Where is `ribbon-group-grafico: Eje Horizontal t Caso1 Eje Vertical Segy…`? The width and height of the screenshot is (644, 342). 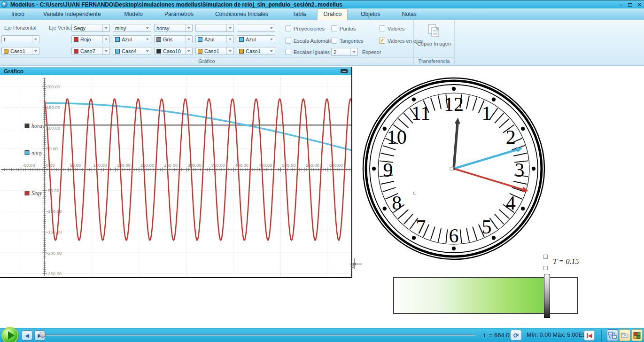 ribbon-group-grafico: Eje Horizontal t Caso1 Eje Vertical Segy… is located at coordinates (207, 42).